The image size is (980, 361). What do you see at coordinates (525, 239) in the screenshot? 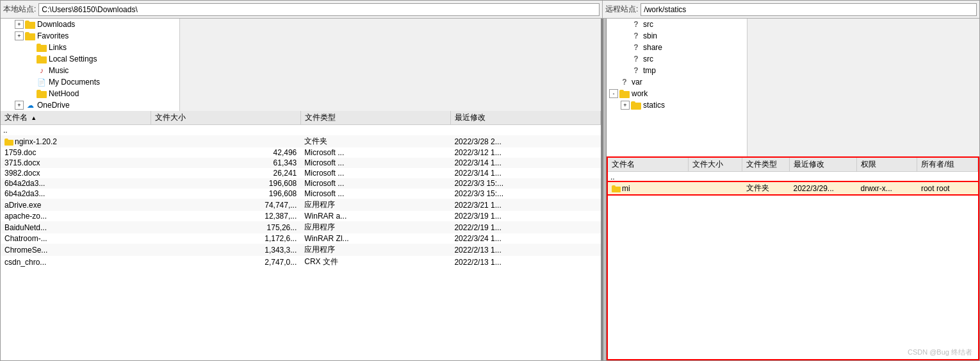
I see `file-date: 2022/3/24 1...` at bounding box center [525, 239].